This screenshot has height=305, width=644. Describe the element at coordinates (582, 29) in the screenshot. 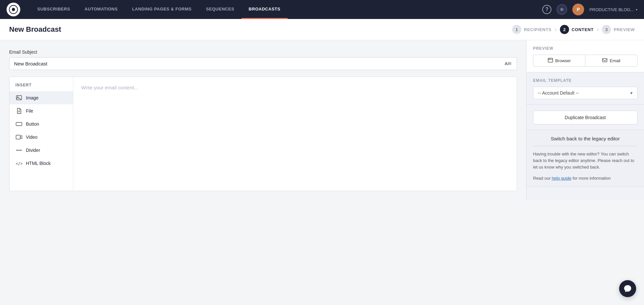

I see `step-2-label: CONTENT` at that location.